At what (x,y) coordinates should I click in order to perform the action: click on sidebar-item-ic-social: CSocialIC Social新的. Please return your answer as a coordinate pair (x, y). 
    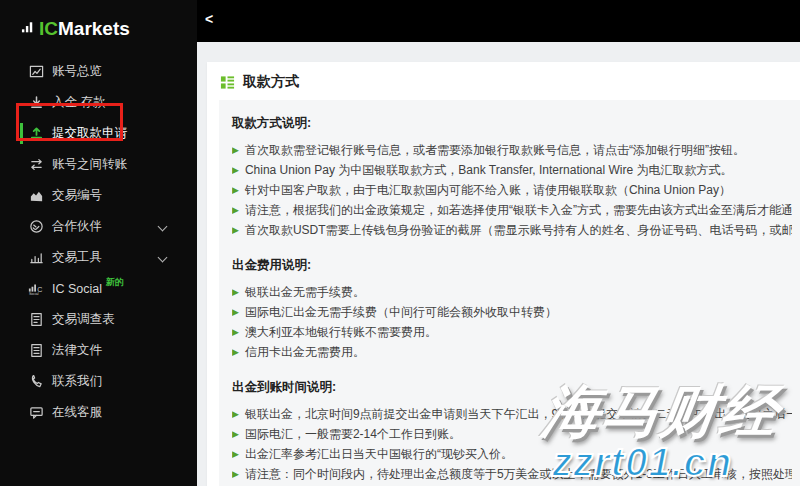
    Looking at the image, I should click on (98, 288).